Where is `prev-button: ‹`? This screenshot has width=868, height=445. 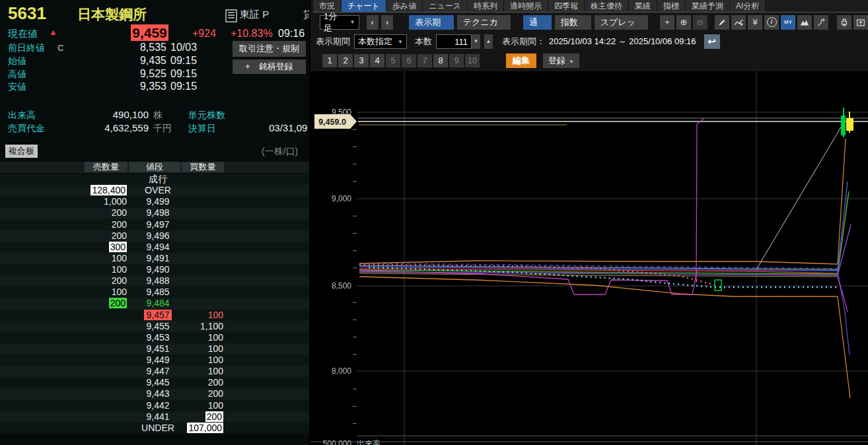
prev-button: ‹ is located at coordinates (373, 22).